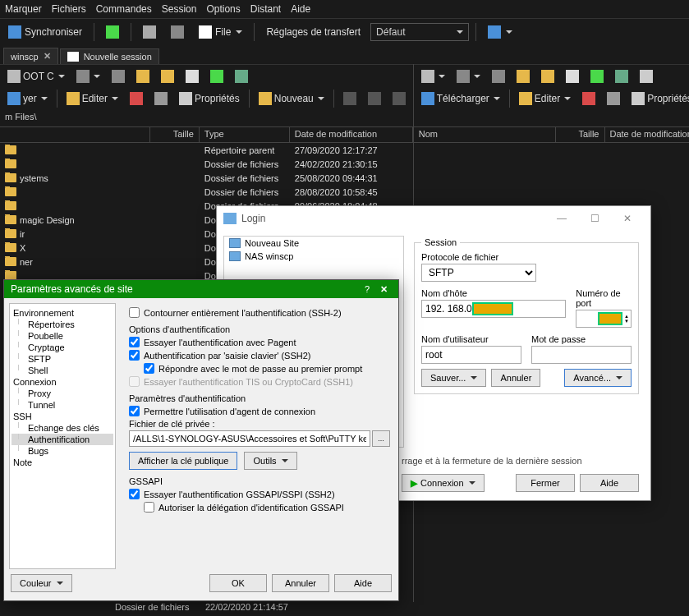  What do you see at coordinates (135, 312) in the screenshot?
I see `chk-bypass` at bounding box center [135, 312].